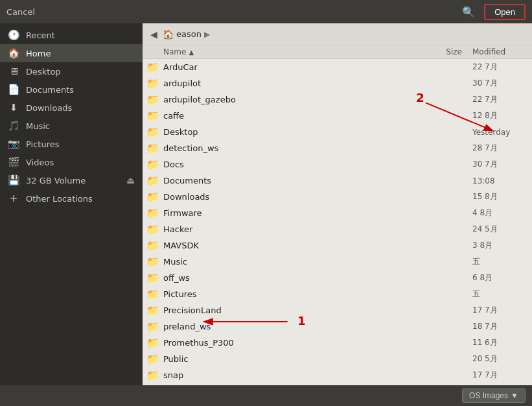 Image resolution: width=532 pixels, height=406 pixels. What do you see at coordinates (337, 197) in the screenshot?
I see `file-row: 📁Downloads15 8月` at bounding box center [337, 197].